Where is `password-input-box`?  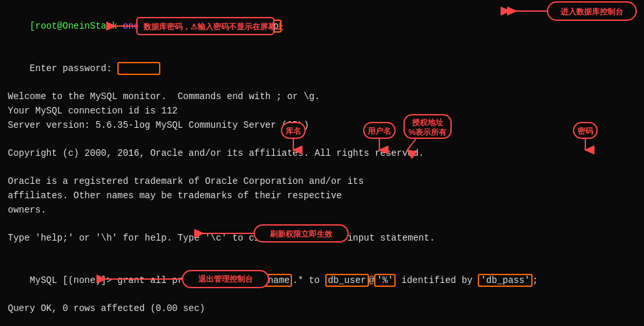 password-input-box is located at coordinates (139, 68).